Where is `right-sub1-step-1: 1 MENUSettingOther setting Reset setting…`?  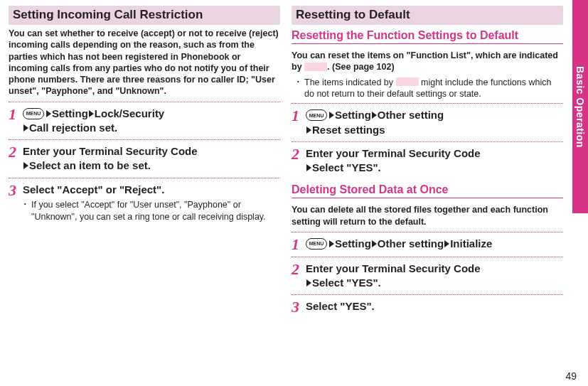 right-sub1-step-1: 1 MENUSettingOther setting Reset setting… is located at coordinates (427, 123).